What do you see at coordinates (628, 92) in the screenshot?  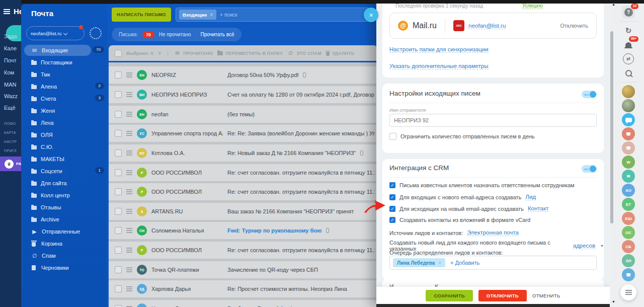 I see `group-avatar` at bounding box center [628, 92].